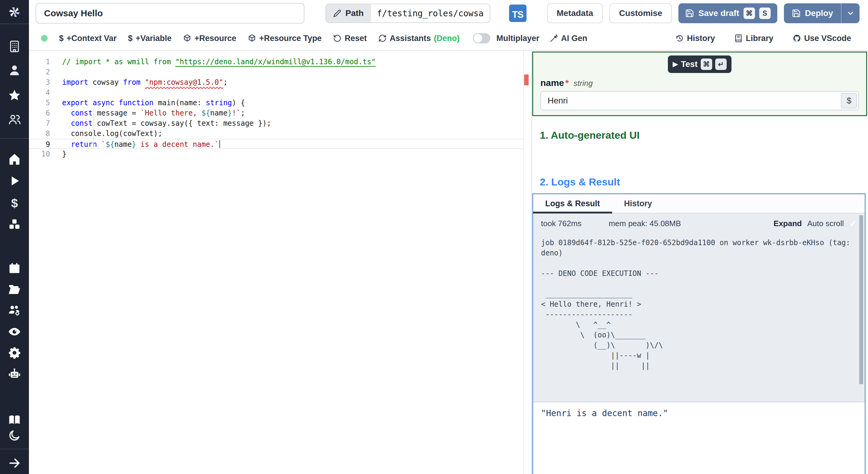 This screenshot has height=474, width=868. Describe the element at coordinates (788, 224) in the screenshot. I see `expand-button: Expand` at that location.